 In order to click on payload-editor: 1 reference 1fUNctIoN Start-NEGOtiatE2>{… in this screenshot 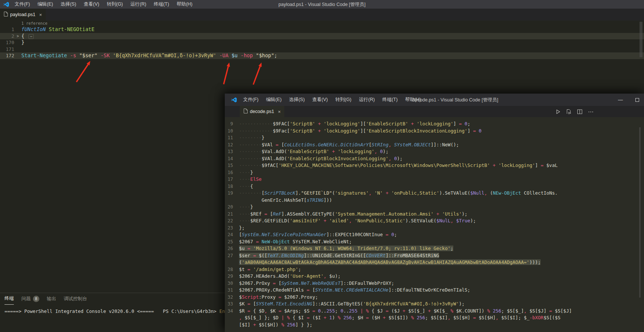, I will do `click(322, 40)`.